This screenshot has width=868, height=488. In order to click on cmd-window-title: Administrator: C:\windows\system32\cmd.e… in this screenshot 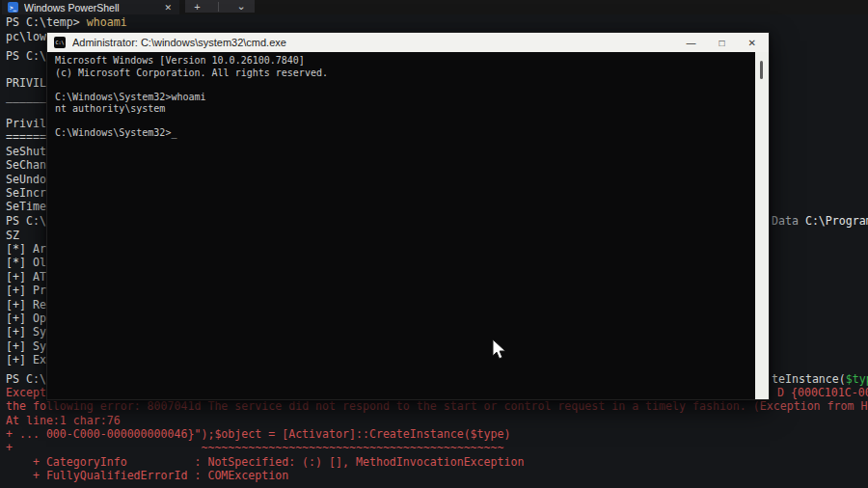, I will do `click(376, 42)`.